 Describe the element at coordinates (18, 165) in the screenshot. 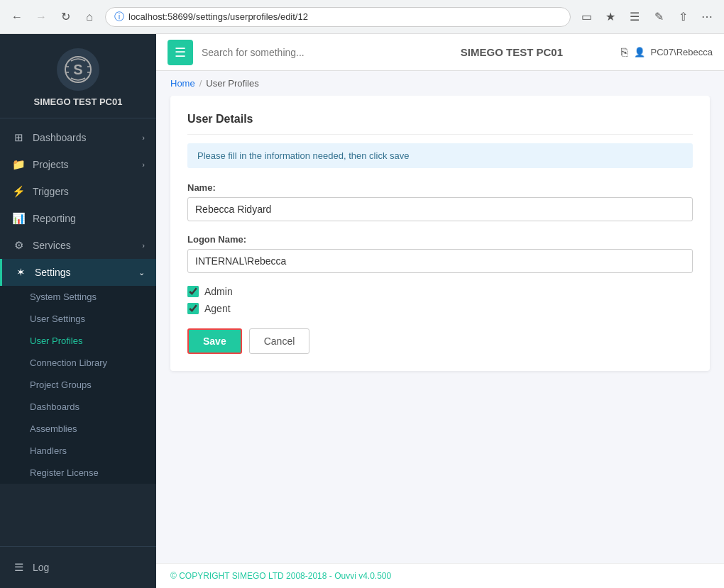

I see `projects-icon: 📁` at that location.